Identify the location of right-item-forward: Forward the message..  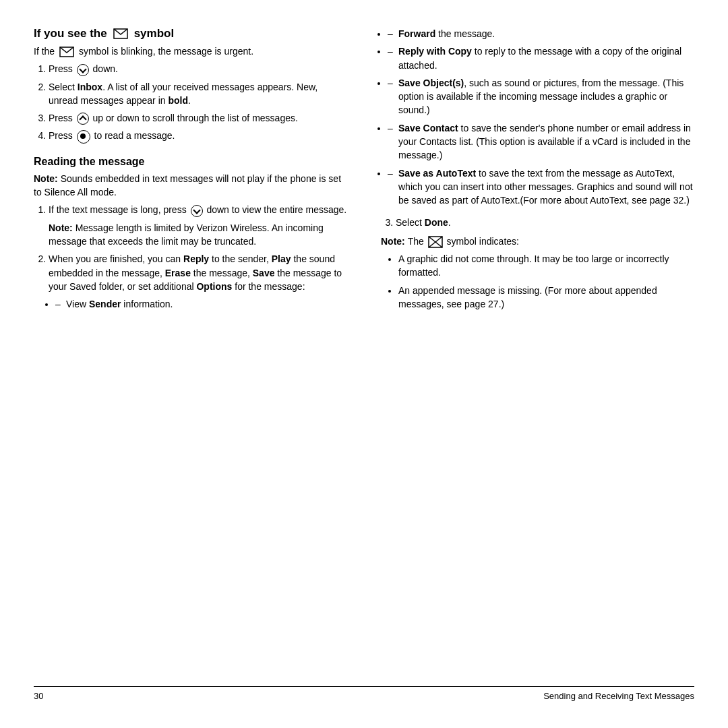
(541, 34).